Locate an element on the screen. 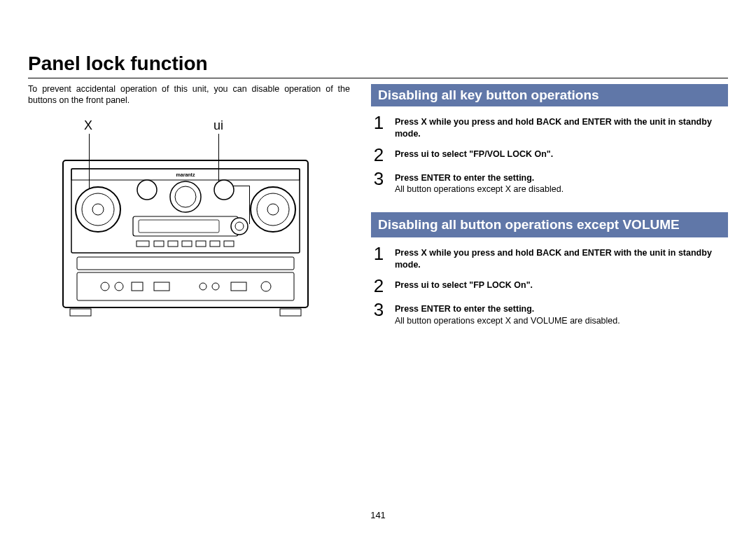 The image size is (756, 533). section2-heading: Disabling all button operations except V… is located at coordinates (550, 225).